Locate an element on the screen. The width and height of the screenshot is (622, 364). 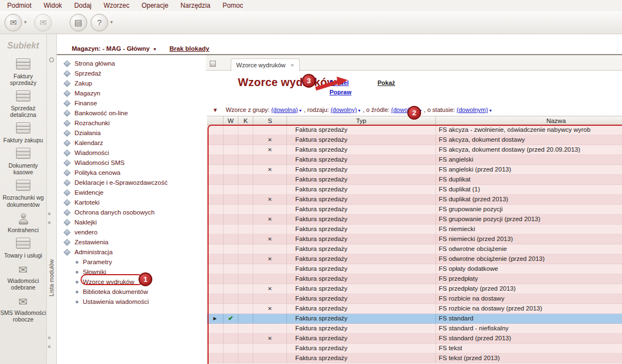
send-message-button: ✉ is located at coordinates (13, 23).